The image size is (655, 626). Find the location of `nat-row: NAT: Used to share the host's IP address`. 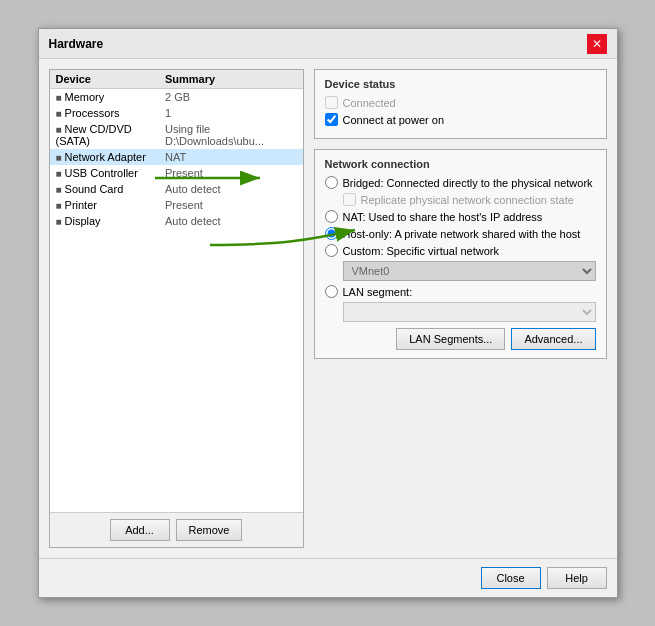

nat-row: NAT: Used to share the host's IP address is located at coordinates (460, 216).